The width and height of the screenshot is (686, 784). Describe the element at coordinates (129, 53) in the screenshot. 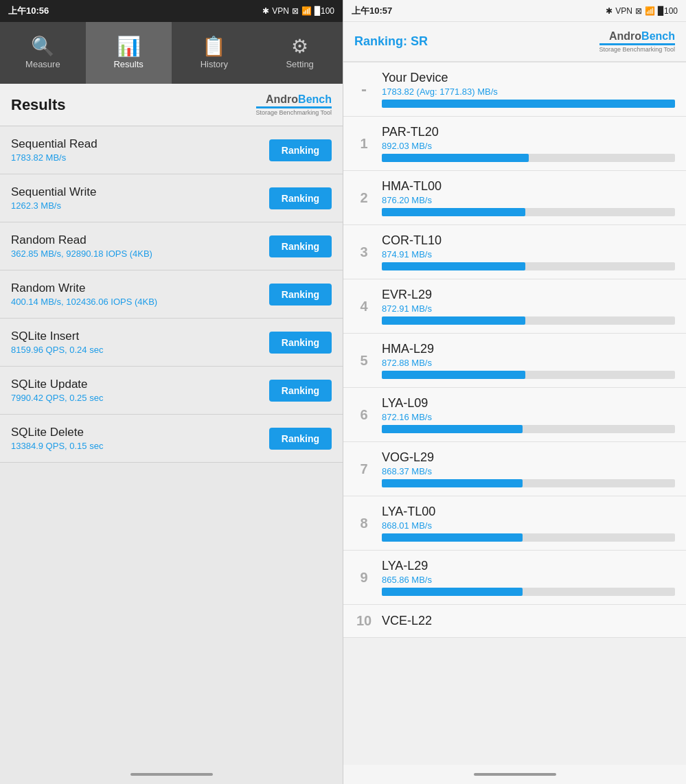

I see `tab-results: 📊 Results` at that location.